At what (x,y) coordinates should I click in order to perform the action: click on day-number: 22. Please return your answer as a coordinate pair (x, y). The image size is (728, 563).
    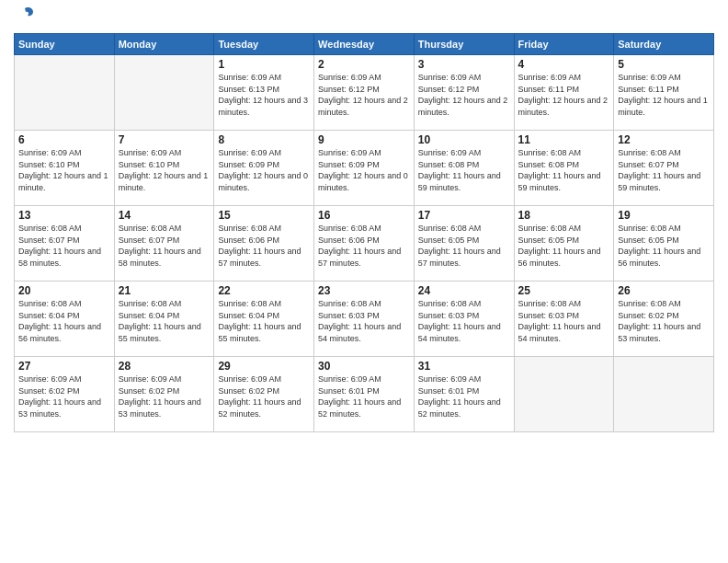
    Looking at the image, I should click on (264, 291).